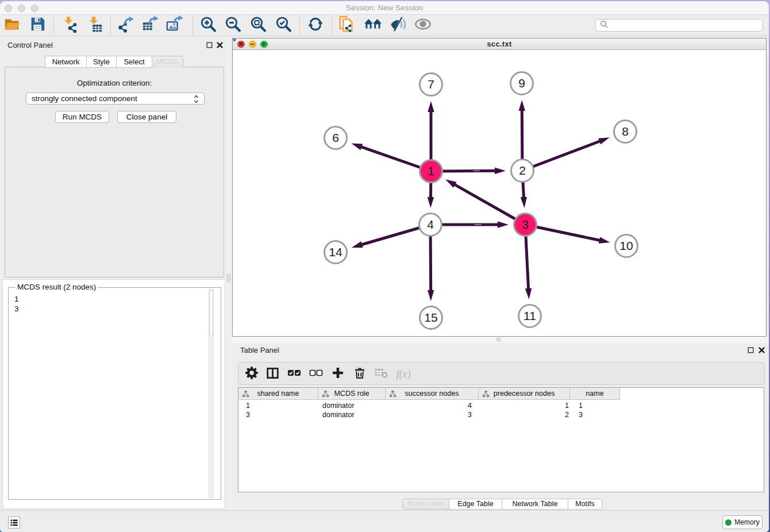  Describe the element at coordinates (174, 25) in the screenshot. I see `toolbar-button-export-image` at that location.